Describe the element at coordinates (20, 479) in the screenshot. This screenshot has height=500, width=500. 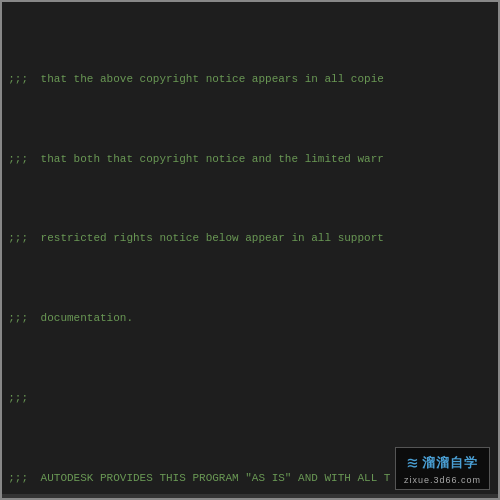
I see `gutter-6: ;;;` at that location.